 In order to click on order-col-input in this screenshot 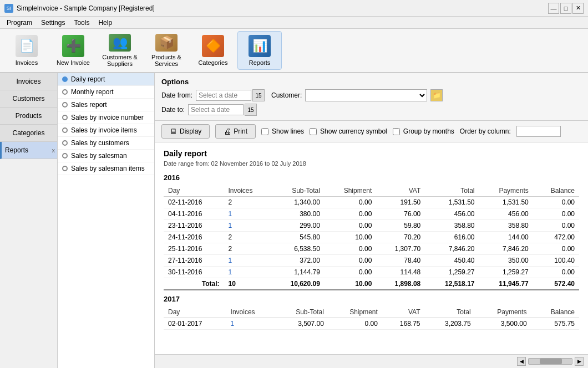, I will do `click(539, 131)`.